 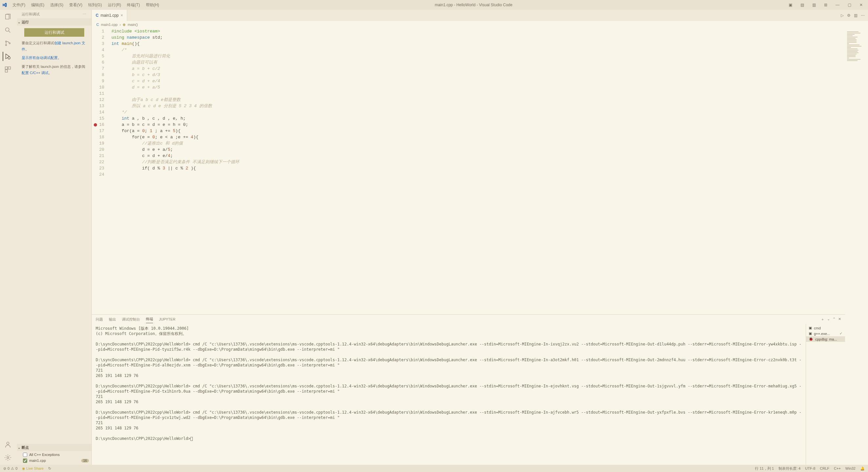 I want to click on panel-tab-problems: 问题, so click(x=99, y=319).